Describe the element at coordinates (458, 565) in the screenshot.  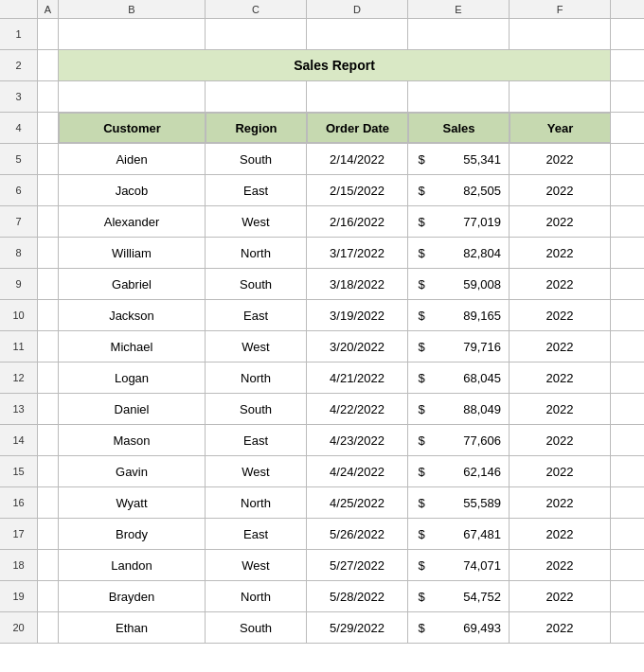
I see `cell-sales-18: $ 74,071` at that location.